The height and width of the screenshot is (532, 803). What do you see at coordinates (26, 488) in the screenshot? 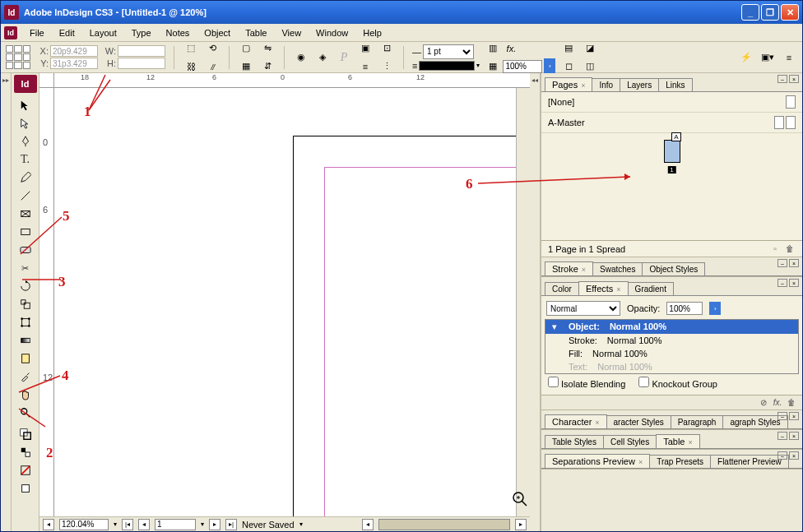
I see `view-mode-icon` at bounding box center [26, 488].